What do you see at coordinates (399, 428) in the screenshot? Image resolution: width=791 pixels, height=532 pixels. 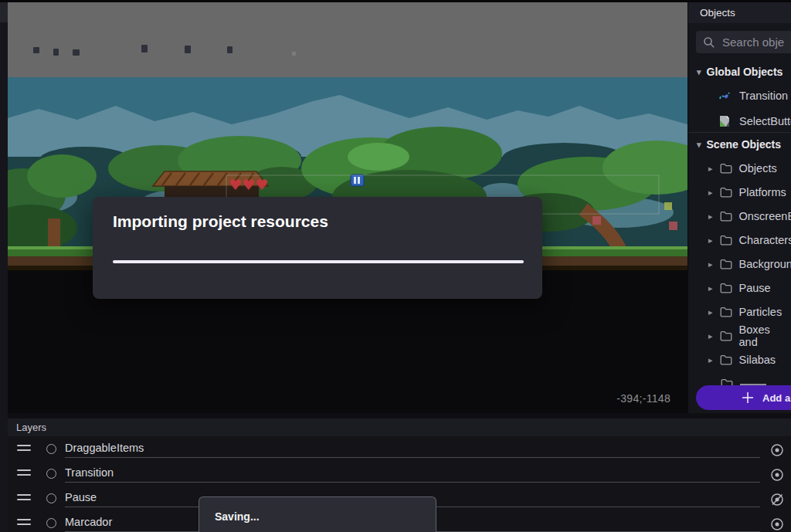 I see `layers-panel-title: Layers` at bounding box center [399, 428].